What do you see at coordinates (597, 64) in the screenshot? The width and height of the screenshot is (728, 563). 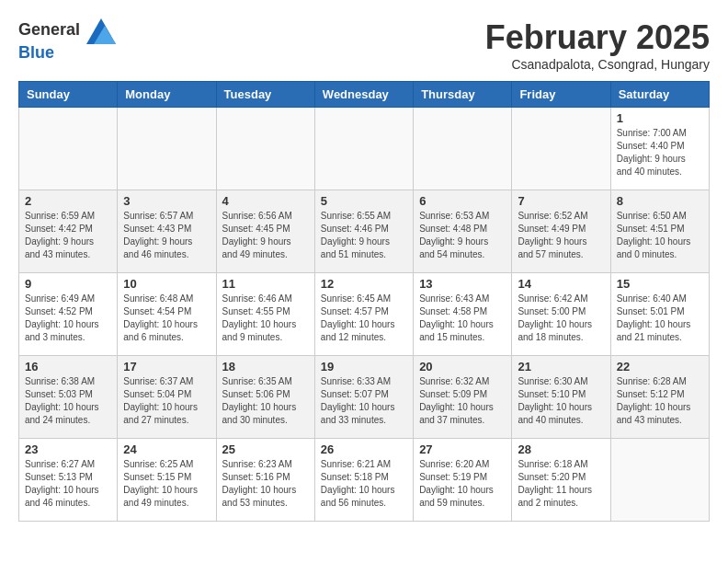 I see `calendar-subtitle: Csanadpalota, Csongrad, Hungary` at bounding box center [597, 64].